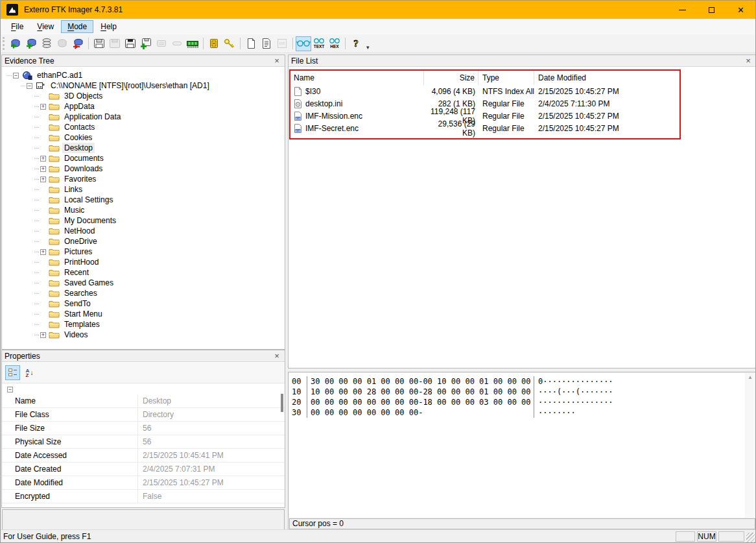  Describe the element at coordinates (740, 10) in the screenshot. I see `close-button: ✕` at that location.